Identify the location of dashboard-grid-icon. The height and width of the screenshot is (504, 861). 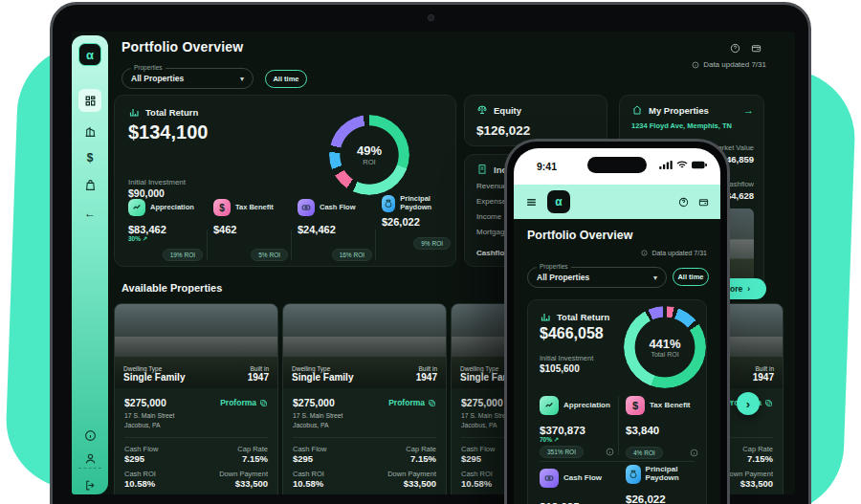
(90, 101).